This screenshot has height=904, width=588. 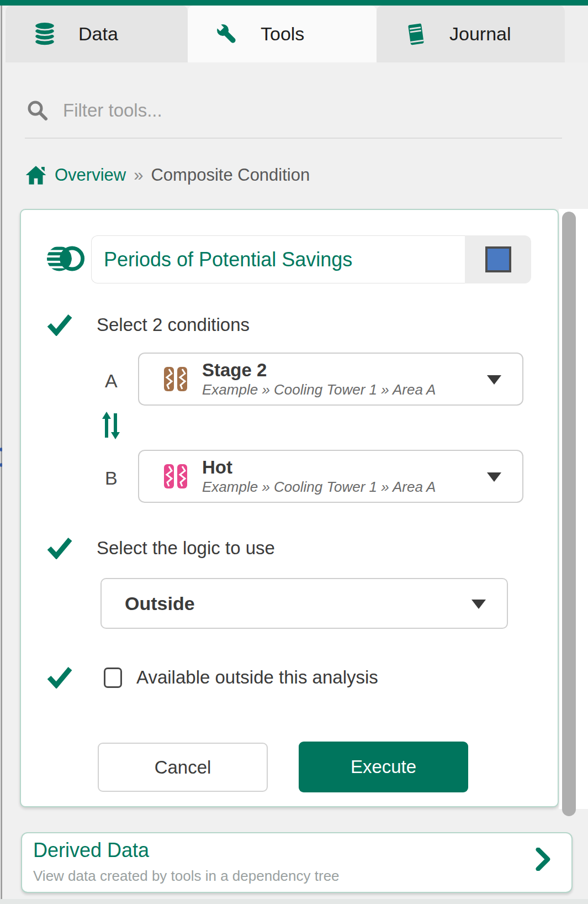 I want to click on derived-data-subtitle: View data created by tools in a dependen…, so click(x=187, y=876).